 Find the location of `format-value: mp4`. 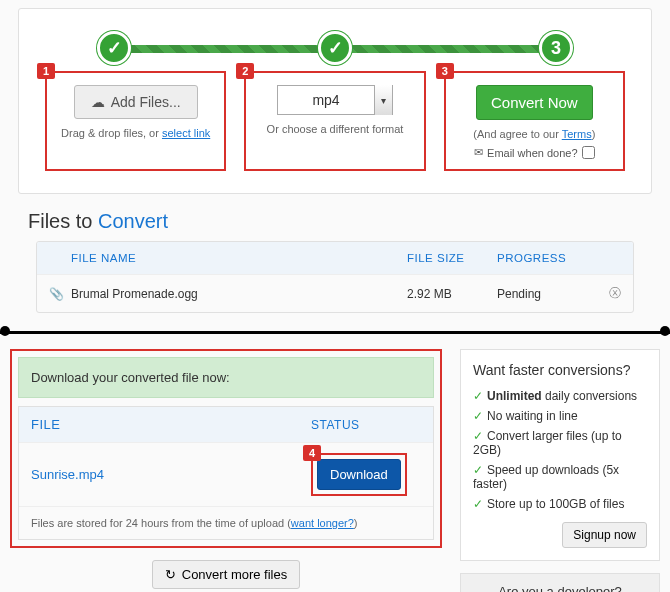

format-value: mp4 is located at coordinates (326, 100).